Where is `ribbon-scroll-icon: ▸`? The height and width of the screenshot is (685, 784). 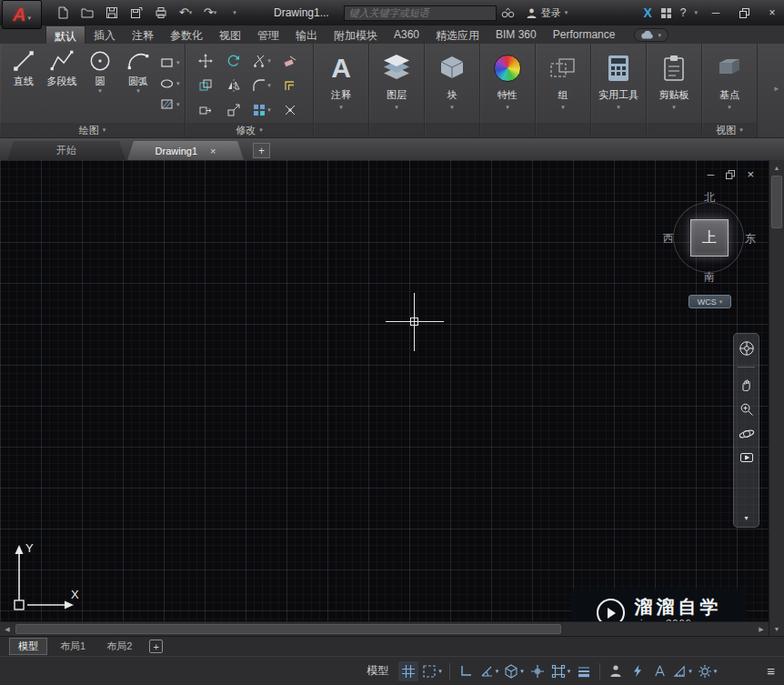
ribbon-scroll-icon: ▸ is located at coordinates (777, 88).